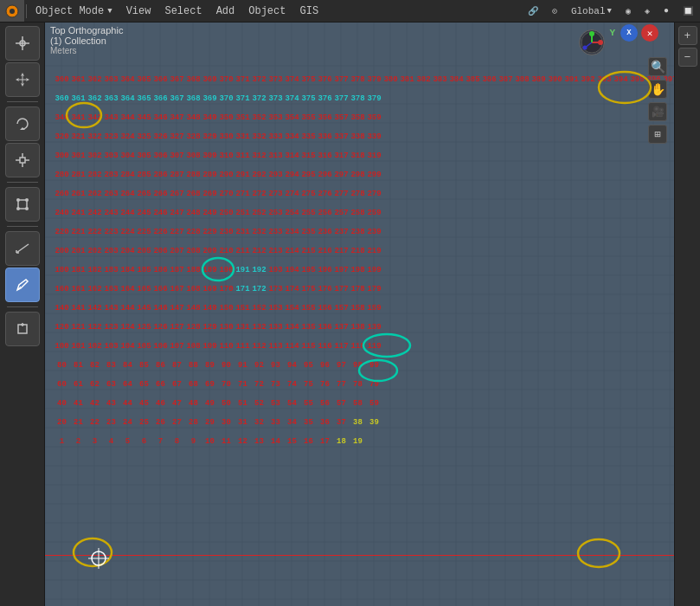 The width and height of the screenshot is (700, 606). What do you see at coordinates (275, 422) in the screenshot?
I see `grid-number: 33` at bounding box center [275, 422].